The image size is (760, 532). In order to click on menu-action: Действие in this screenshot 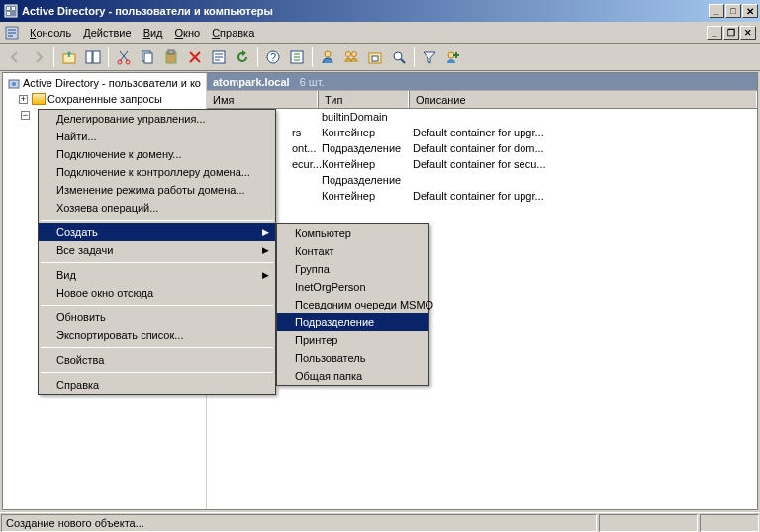, I will do `click(107, 33)`.